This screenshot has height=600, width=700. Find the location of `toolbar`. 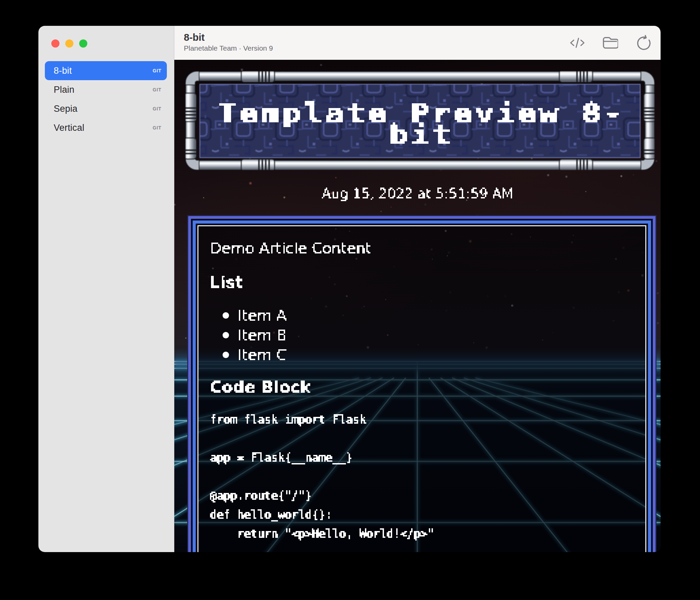

toolbar is located at coordinates (610, 43).